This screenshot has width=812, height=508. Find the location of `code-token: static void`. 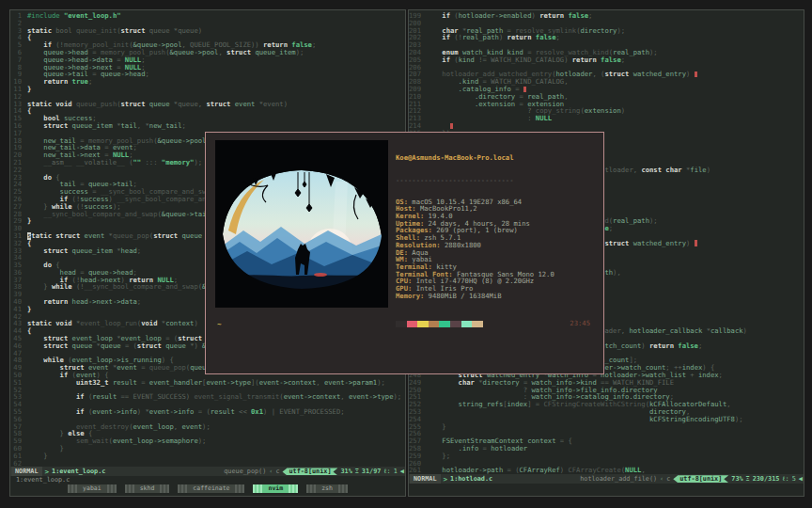

code-token: static void is located at coordinates (52, 324).